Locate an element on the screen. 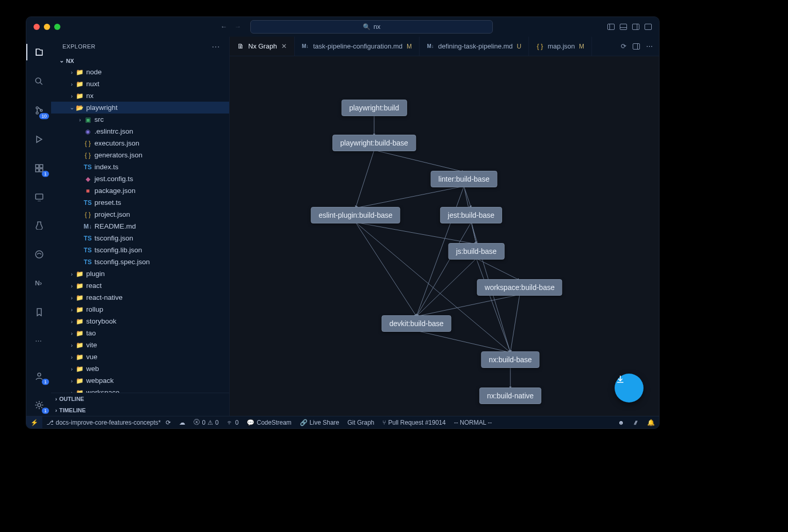  tree-file: TStsconfig.spec.json is located at coordinates (140, 262).